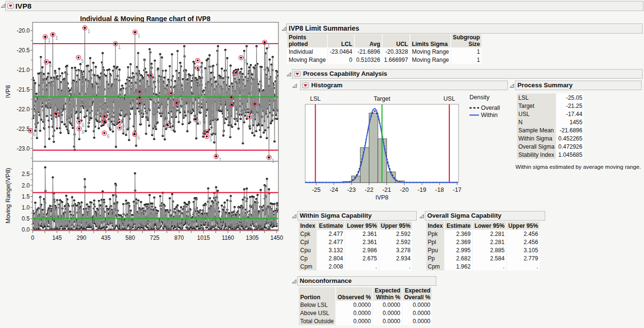 The height and width of the screenshot is (328, 644). What do you see at coordinates (154, 238) in the screenshot?
I see `svg-text: 725` at bounding box center [154, 238].